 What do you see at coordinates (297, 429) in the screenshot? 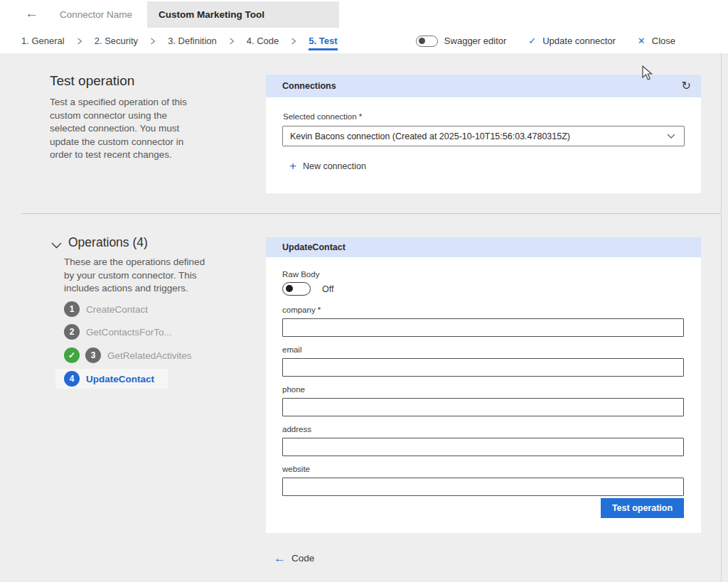
I see `address-label: address` at bounding box center [297, 429].